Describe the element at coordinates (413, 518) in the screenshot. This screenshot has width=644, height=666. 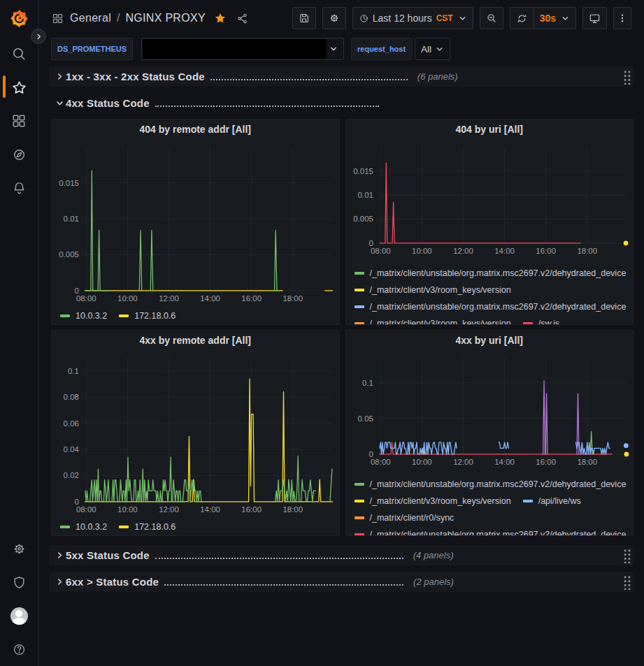
I see `legend-label: /_matrix/client/r0/sync` at that location.